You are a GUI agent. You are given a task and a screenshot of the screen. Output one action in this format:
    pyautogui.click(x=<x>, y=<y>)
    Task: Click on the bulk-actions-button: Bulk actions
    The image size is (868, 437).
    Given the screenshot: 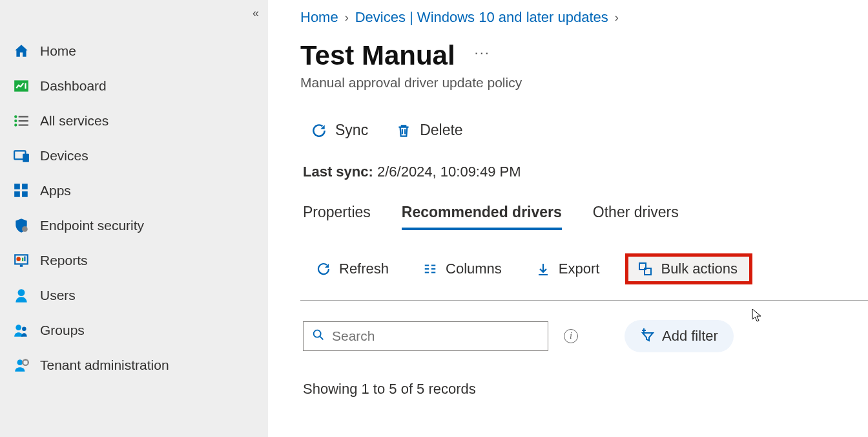 What is the action you would take?
    pyautogui.click(x=688, y=269)
    